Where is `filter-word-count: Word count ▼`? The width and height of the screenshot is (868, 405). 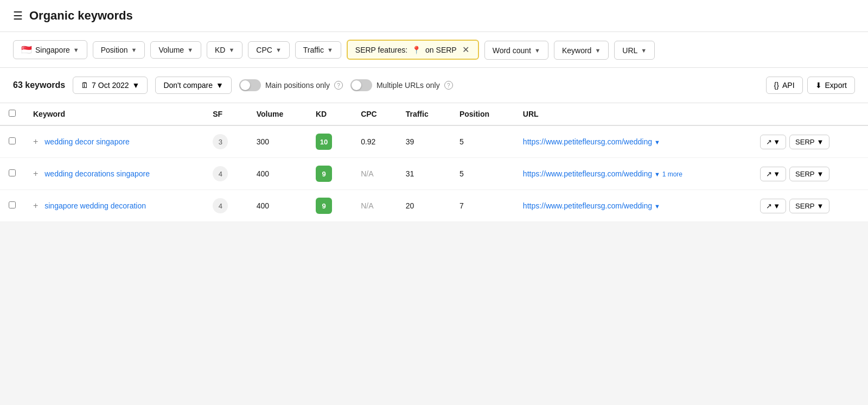
filter-word-count: Word count ▼ is located at coordinates (516, 50).